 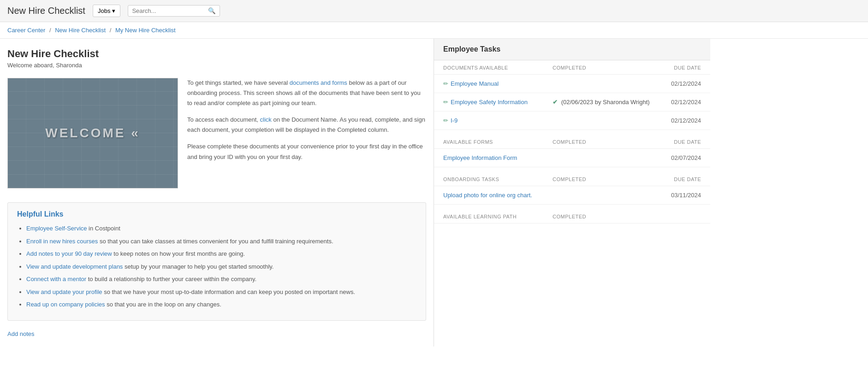 I want to click on form-completed-cell, so click(x=602, y=158).